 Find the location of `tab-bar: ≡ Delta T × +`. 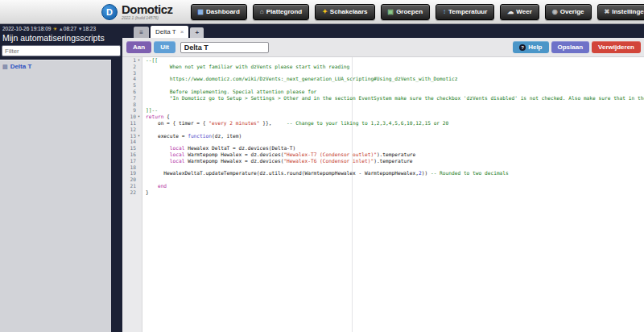

tab-bar: ≡ Delta T × + is located at coordinates (383, 31).